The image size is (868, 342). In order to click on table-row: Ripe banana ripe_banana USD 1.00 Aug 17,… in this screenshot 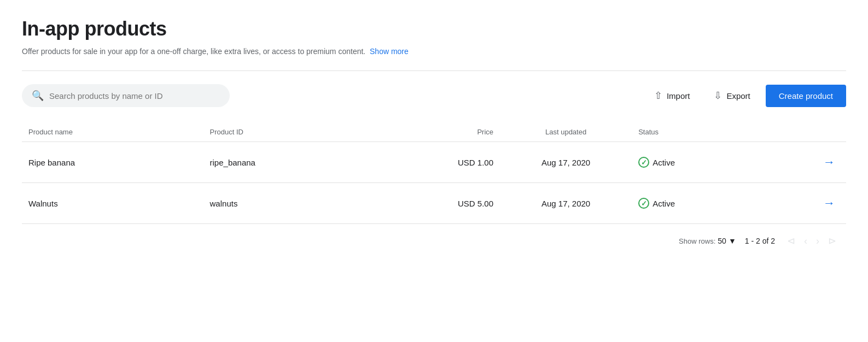, I will do `click(434, 163)`.